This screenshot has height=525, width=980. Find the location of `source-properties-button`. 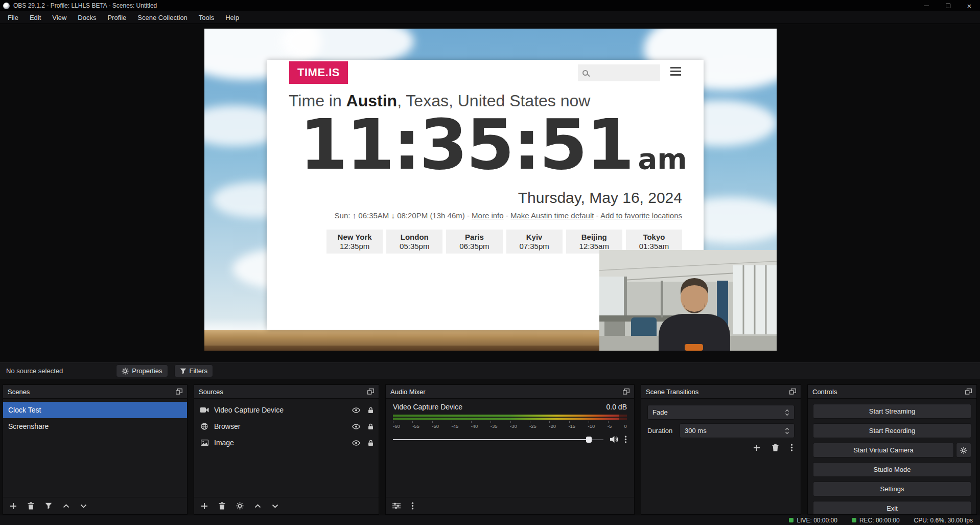

source-properties-button is located at coordinates (240, 506).